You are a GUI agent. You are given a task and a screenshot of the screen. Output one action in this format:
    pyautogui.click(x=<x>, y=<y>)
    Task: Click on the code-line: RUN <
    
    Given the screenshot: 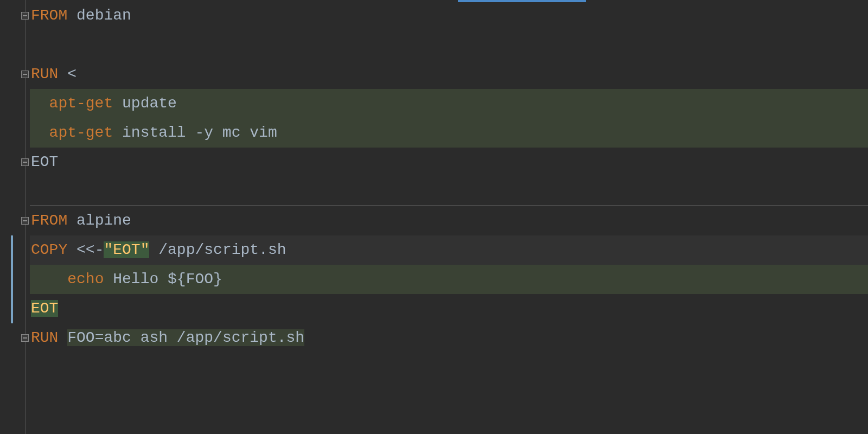 What is the action you would take?
    pyautogui.click(x=449, y=74)
    